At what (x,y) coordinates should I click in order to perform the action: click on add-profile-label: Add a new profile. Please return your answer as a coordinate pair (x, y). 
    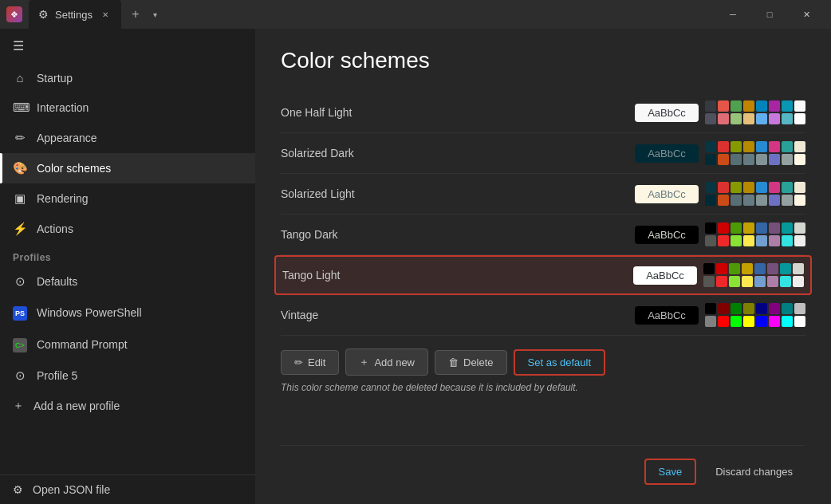
    Looking at the image, I should click on (77, 406).